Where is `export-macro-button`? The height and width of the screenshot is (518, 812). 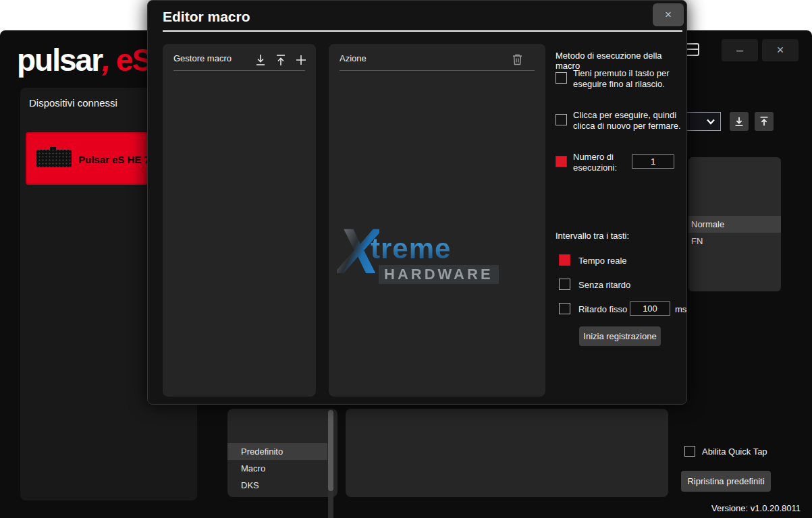
export-macro-button is located at coordinates (281, 60).